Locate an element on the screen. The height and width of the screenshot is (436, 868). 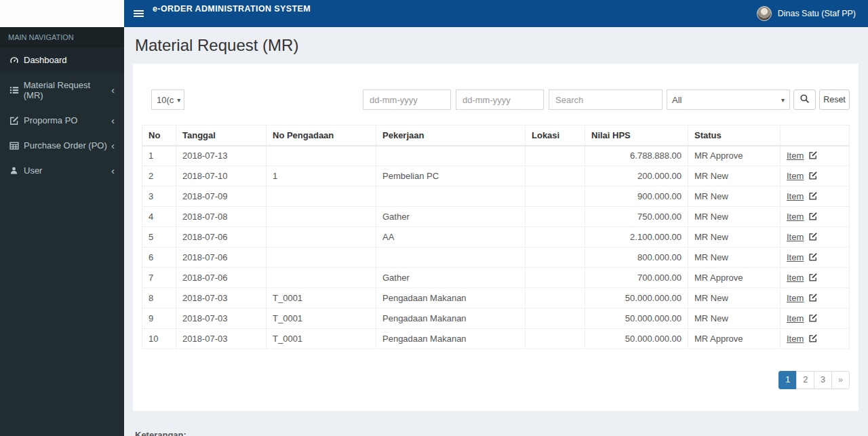
table-row: 32018-07-09900.000.00MR NewItem is located at coordinates (496, 197).